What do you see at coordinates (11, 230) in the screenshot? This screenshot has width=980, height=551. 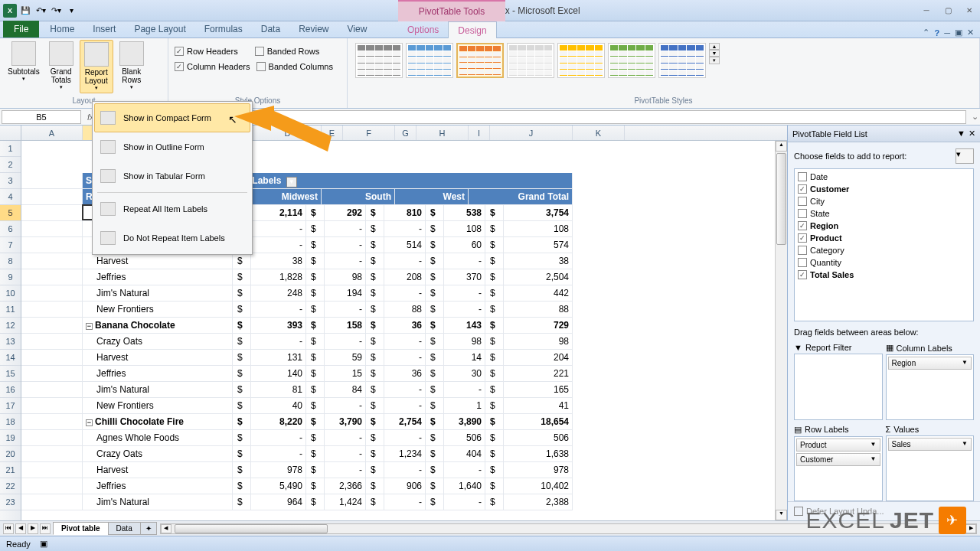 I see `row-header-6: 6` at bounding box center [11, 230].